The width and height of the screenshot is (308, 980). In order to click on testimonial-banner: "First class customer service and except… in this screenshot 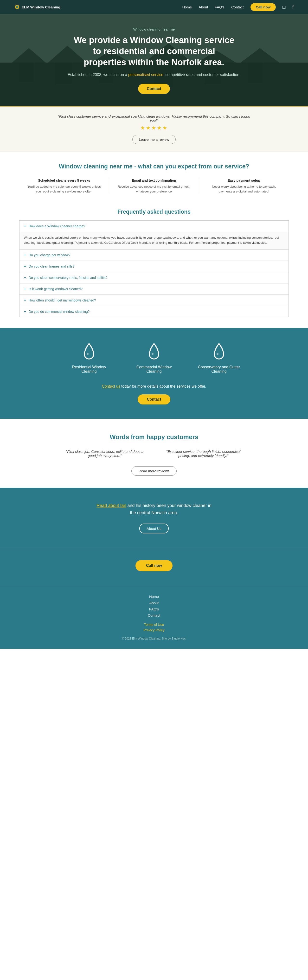, I will do `click(154, 129)`.